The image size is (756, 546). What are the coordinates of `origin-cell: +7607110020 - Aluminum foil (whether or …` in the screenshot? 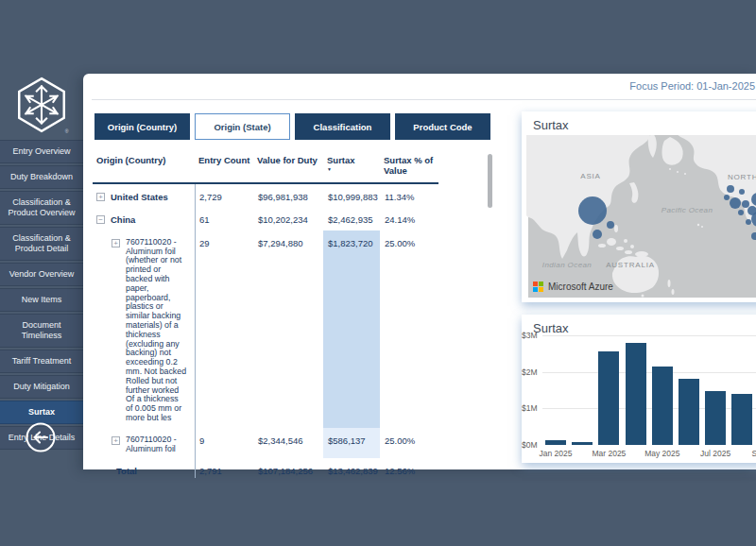 It's located at (144, 329).